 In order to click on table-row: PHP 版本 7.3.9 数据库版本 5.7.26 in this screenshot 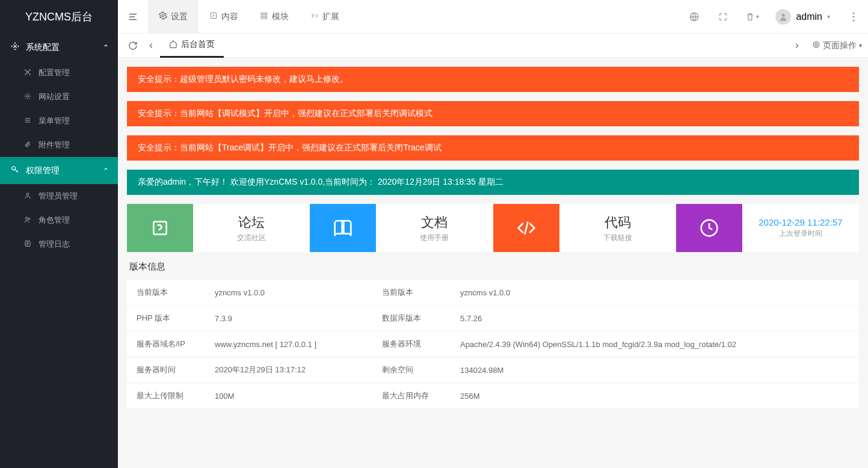, I will do `click(493, 319)`.